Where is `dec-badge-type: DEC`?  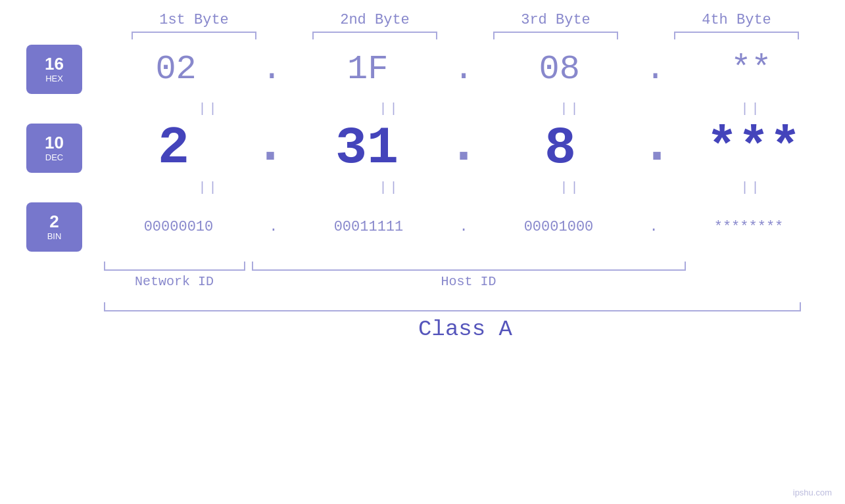 dec-badge-type: DEC is located at coordinates (54, 158).